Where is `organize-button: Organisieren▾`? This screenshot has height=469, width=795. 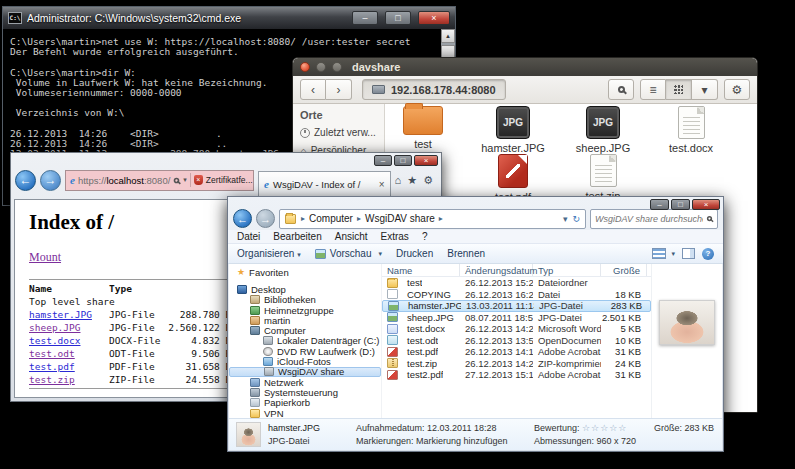
organize-button: Organisieren▾ is located at coordinates (269, 254).